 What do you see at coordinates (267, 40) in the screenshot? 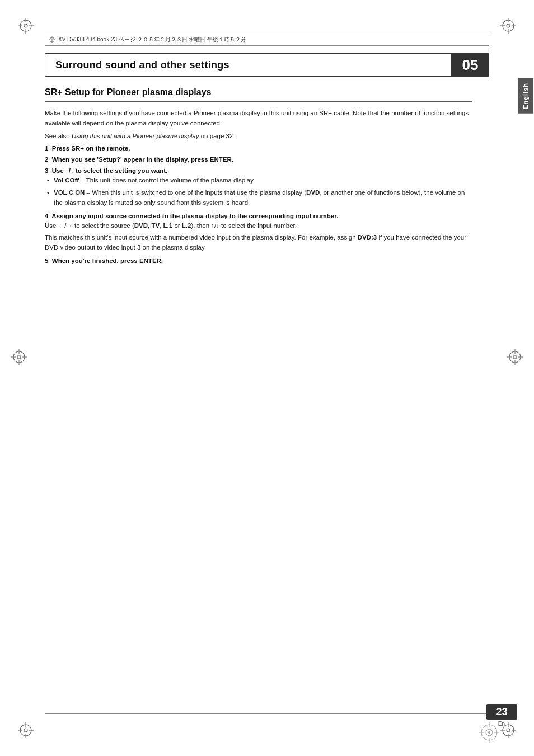
I see `file-info-bar: XV-DV333-434.book 23 ページ ２０５年２月２３日 水曜日 午…` at bounding box center [267, 40].